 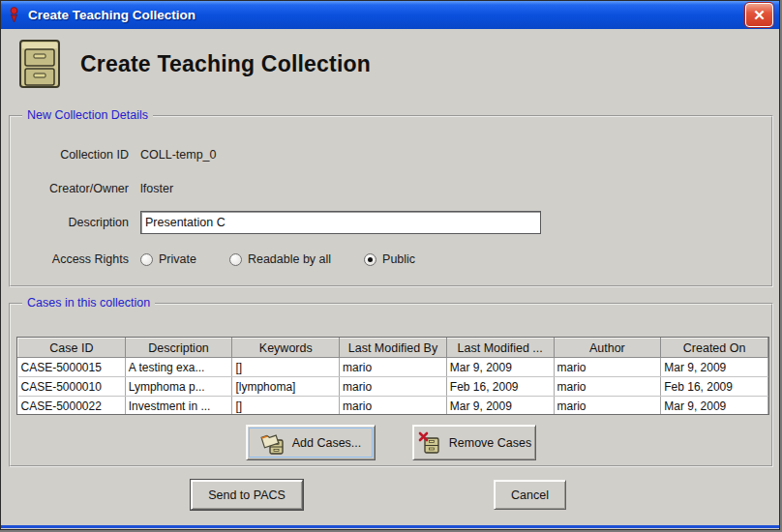 What do you see at coordinates (178, 368) in the screenshot?
I see `table-cell: A testing exa...` at bounding box center [178, 368].